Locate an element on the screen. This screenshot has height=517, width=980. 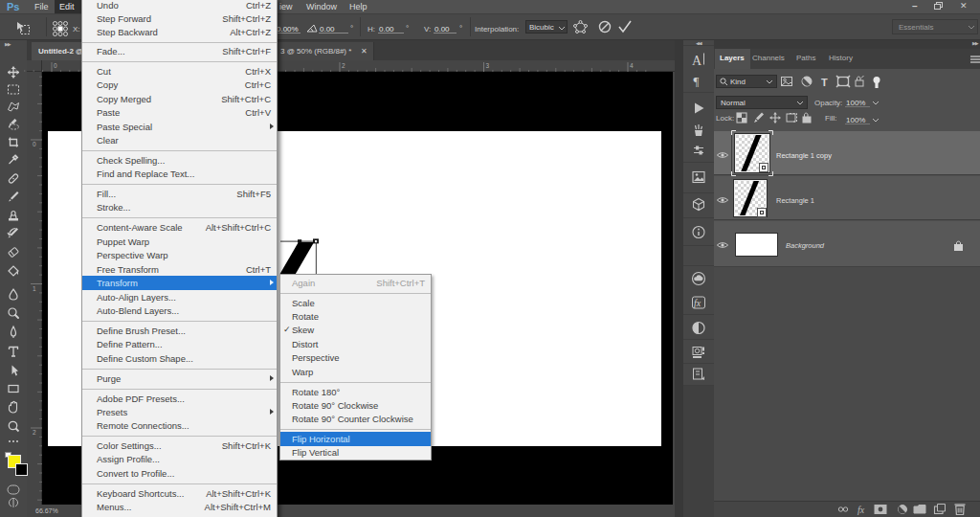
svg-text: T is located at coordinates (825, 82).